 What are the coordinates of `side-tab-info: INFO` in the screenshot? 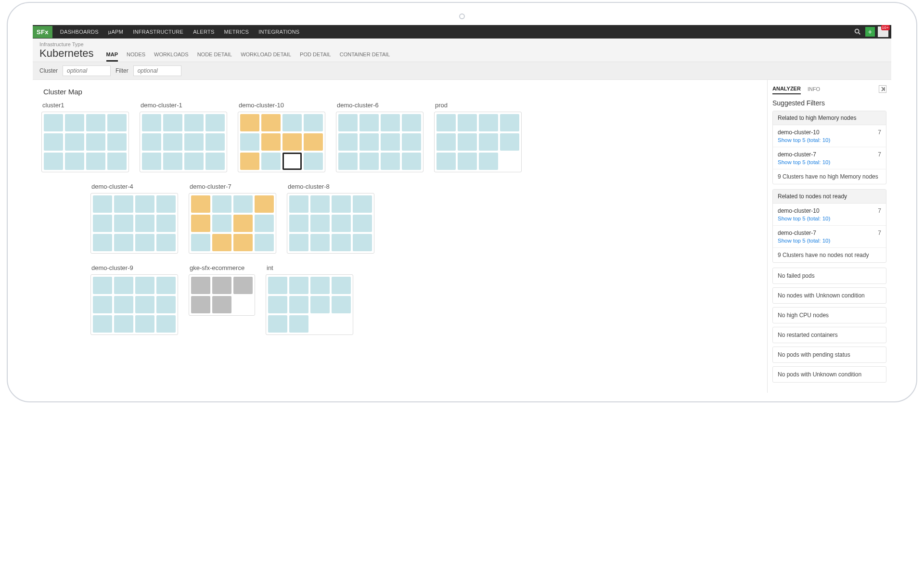 It's located at (814, 89).